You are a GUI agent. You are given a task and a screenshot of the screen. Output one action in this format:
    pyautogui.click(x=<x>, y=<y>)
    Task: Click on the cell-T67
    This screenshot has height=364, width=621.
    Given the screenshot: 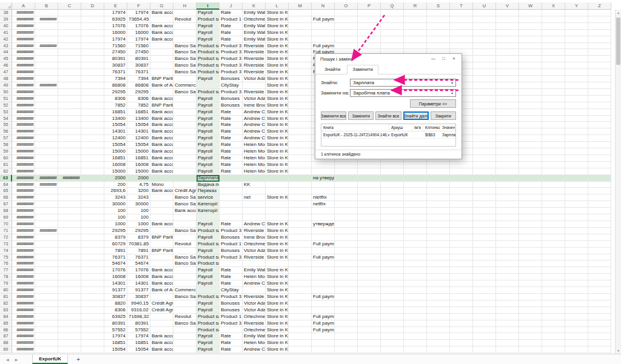 What is the action you would take?
    pyautogui.click(x=462, y=205)
    